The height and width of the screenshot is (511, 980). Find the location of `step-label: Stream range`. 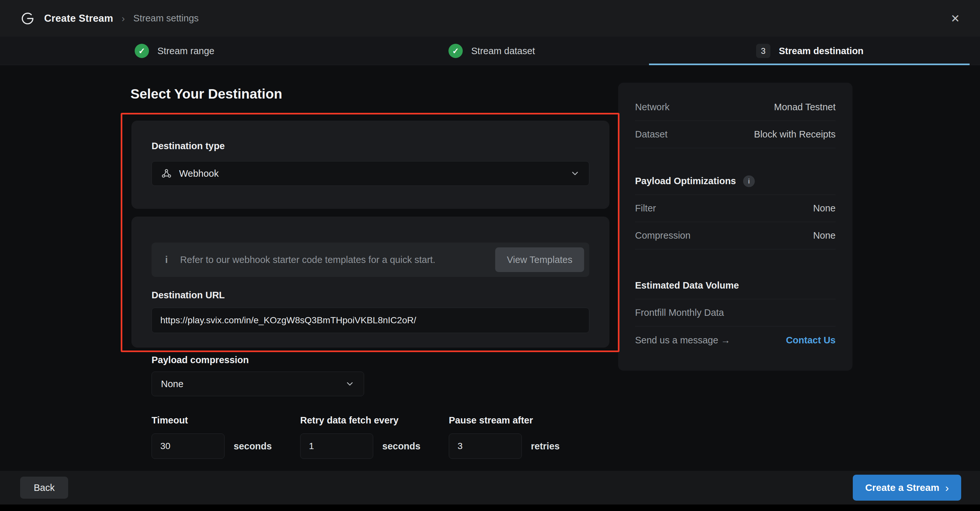

step-label: Stream range is located at coordinates (186, 51).